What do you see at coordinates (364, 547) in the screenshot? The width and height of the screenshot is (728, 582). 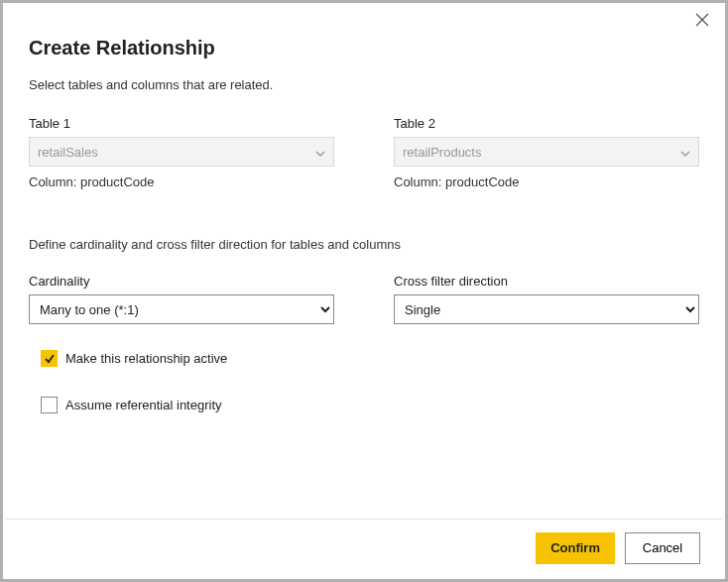 I see `dialog-footer: Confirm Cancel` at bounding box center [364, 547].